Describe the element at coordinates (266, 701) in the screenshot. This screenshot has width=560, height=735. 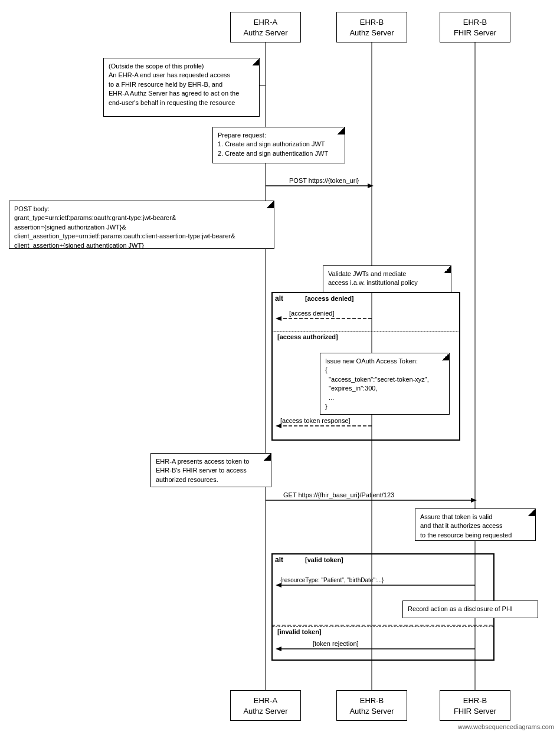
I see `participant-ehr-a-authz-bottom-label1: EHR-A` at that location.